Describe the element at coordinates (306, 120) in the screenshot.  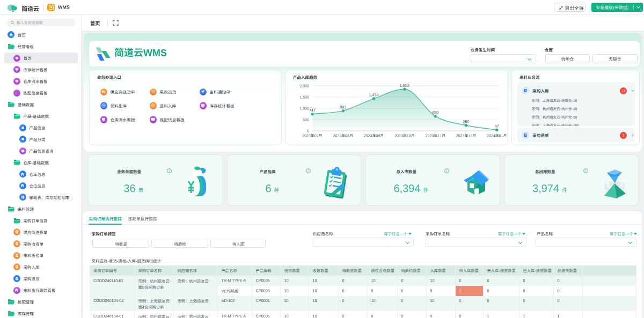
I see `svg-text: 500` at that location.